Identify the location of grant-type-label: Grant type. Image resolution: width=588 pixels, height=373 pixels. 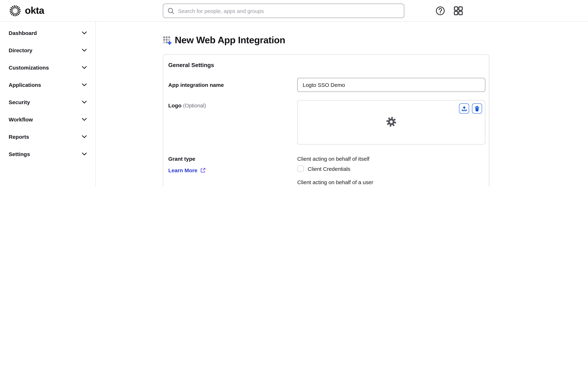
(233, 159).